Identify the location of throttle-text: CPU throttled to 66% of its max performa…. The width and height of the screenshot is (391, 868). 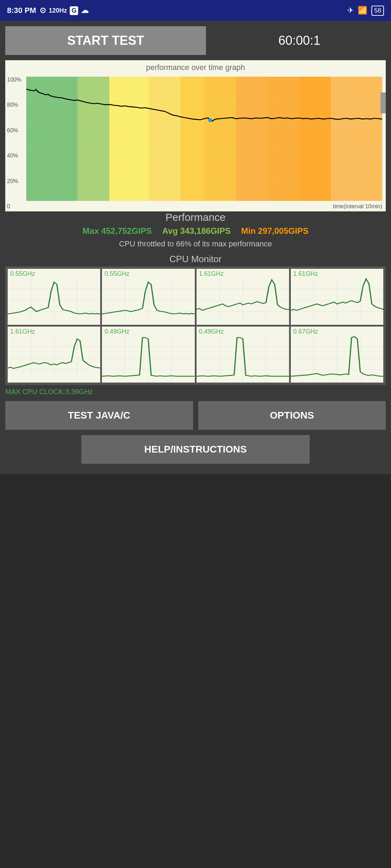
(196, 244).